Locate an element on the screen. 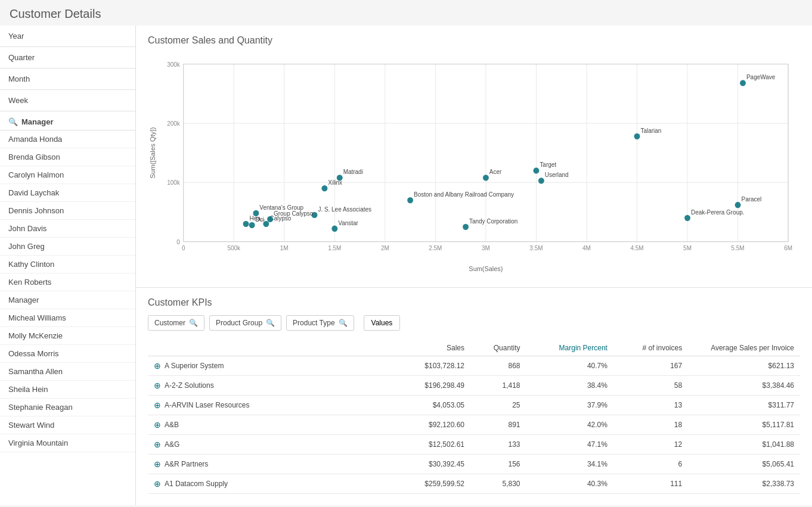  table-row: ⊕ A&B $92,120.60 891 42.0% 18 $5,117.81 is located at coordinates (474, 425).